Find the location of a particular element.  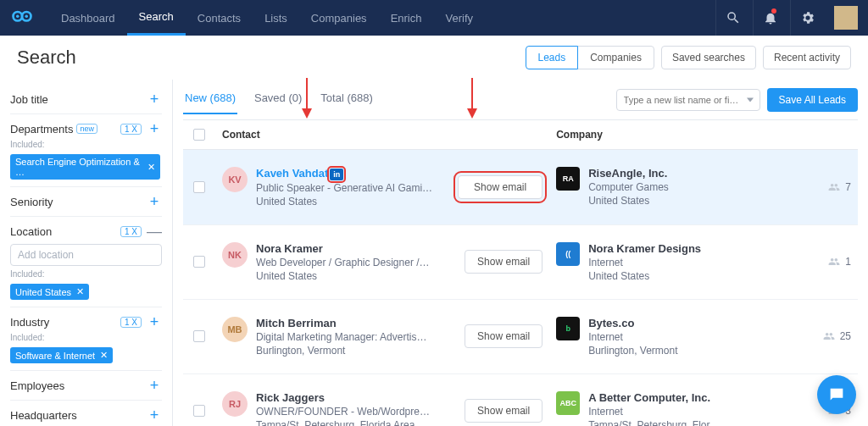

company-location: Burlington, Vermont is located at coordinates (632, 351).